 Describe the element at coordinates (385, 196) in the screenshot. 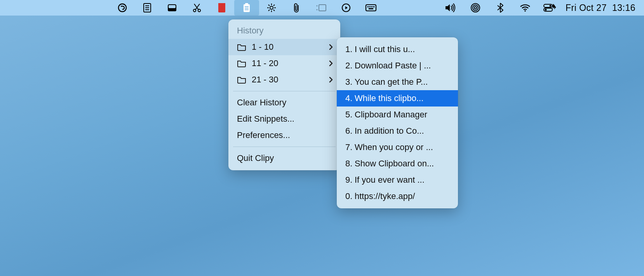

I see `history-entry-text: https://tyke.app/` at that location.